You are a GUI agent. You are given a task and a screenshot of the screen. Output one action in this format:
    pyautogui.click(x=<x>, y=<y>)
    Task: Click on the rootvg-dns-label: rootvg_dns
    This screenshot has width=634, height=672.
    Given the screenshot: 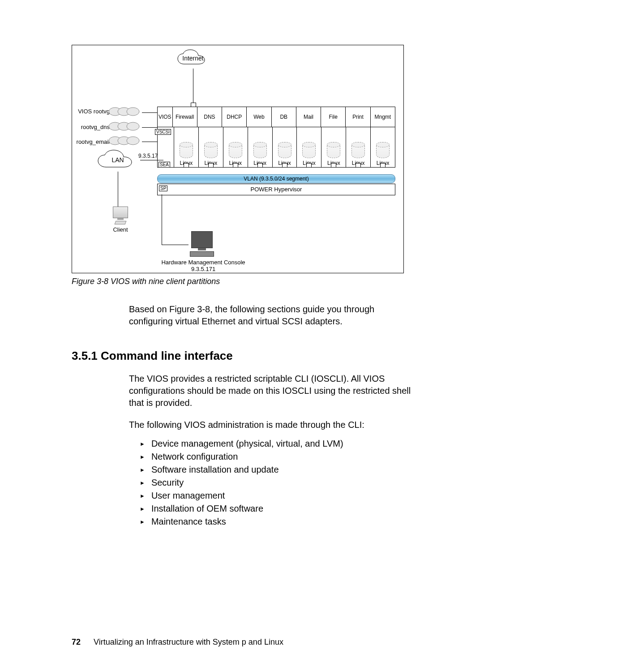 What is the action you would take?
    pyautogui.click(x=90, y=127)
    